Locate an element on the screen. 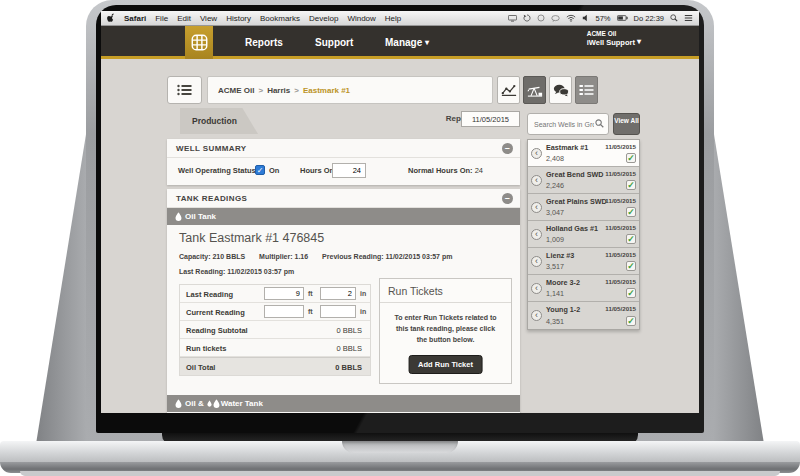  mac-menubar: Safari File Edit View History Bookmarks … is located at coordinates (400, 18).